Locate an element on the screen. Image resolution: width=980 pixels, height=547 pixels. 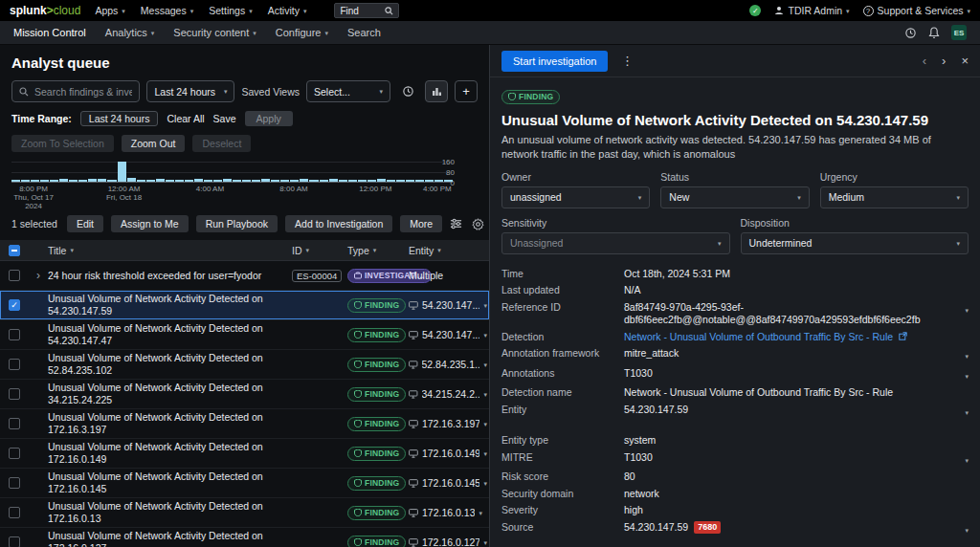
external-link-icon is located at coordinates (903, 337).